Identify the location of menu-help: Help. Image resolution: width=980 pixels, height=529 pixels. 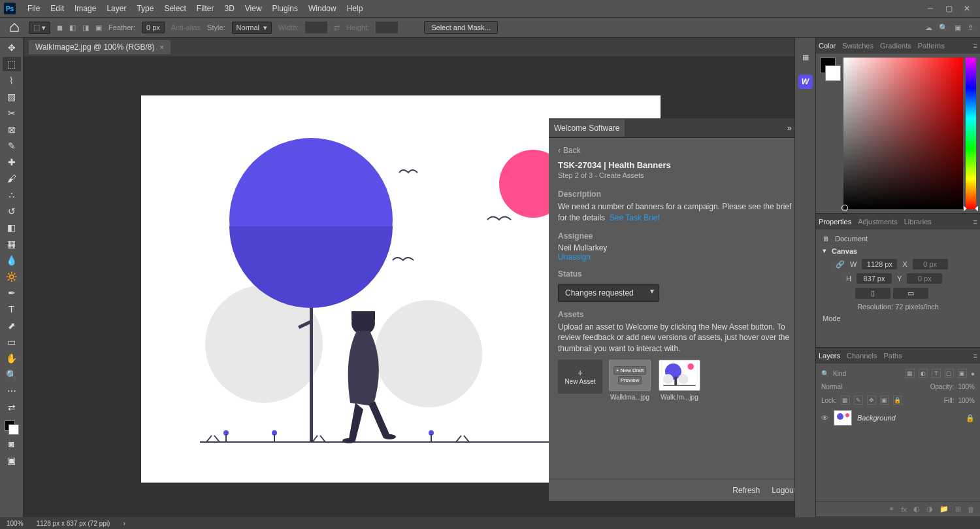
(355, 9).